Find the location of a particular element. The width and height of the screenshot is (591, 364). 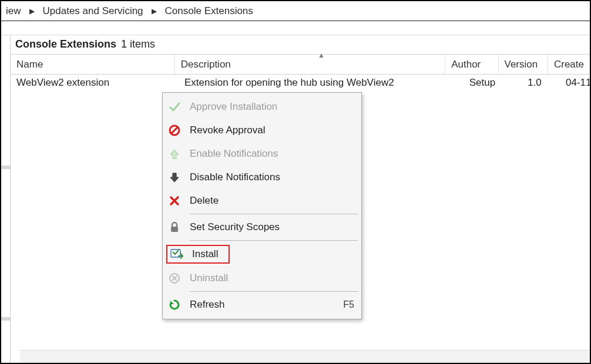

breadcrumb-item-overview: iew is located at coordinates (14, 11).